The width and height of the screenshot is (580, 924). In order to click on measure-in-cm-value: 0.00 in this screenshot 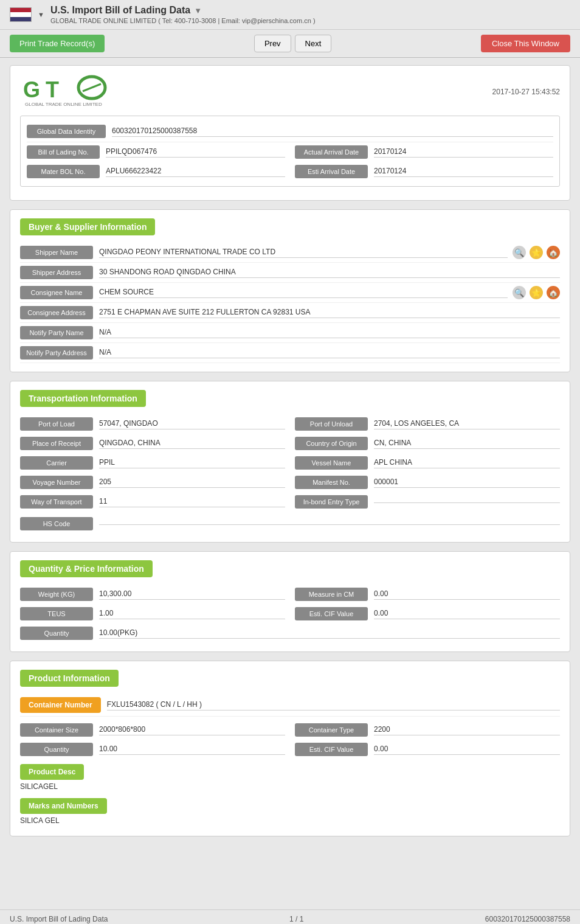, I will do `click(467, 595)`.